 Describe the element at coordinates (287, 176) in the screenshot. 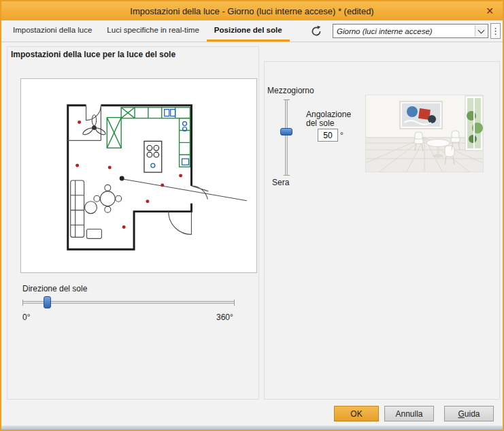

I see `slider-tick-bottom` at that location.